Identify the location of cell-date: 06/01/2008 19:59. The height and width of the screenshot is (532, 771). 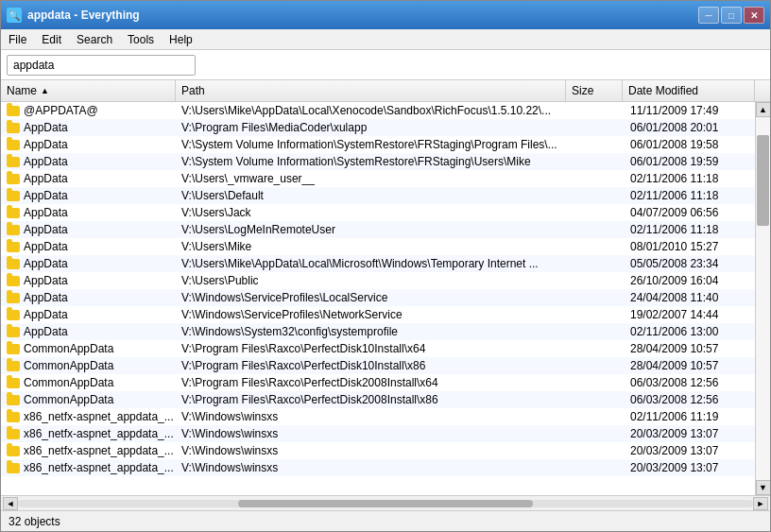
(689, 162).